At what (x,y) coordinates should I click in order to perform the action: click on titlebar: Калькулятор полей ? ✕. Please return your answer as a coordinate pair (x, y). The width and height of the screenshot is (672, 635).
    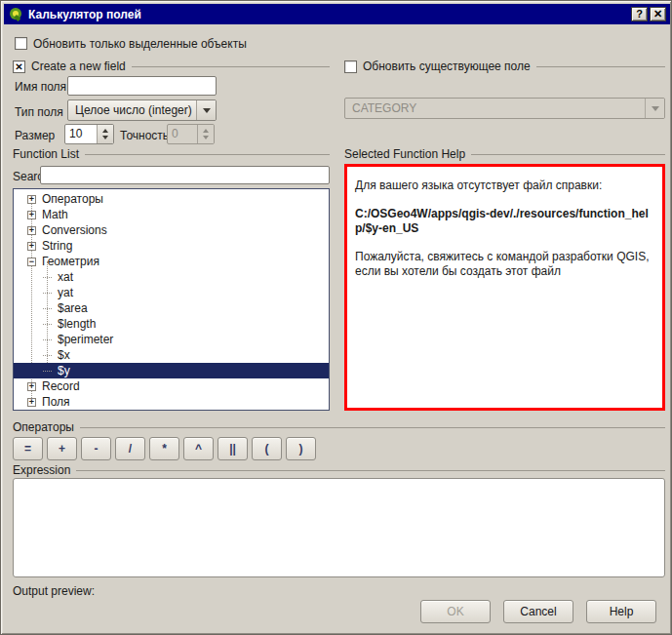
    Looking at the image, I should click on (337, 14).